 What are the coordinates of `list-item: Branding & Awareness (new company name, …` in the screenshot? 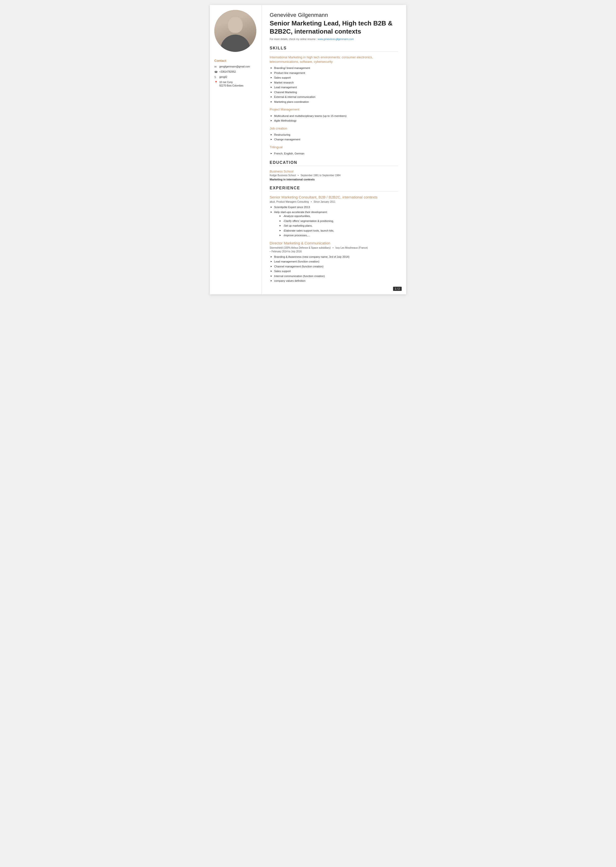 It's located at (335, 257).